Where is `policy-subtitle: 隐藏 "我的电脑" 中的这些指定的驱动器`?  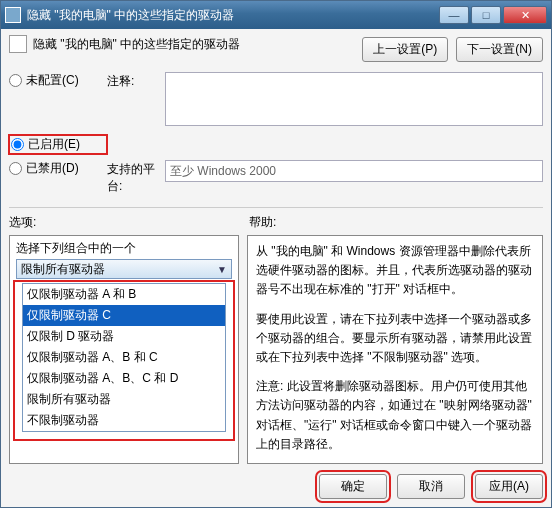 policy-subtitle: 隐藏 "我的电脑" 中的这些指定的驱动器 is located at coordinates (136, 44).